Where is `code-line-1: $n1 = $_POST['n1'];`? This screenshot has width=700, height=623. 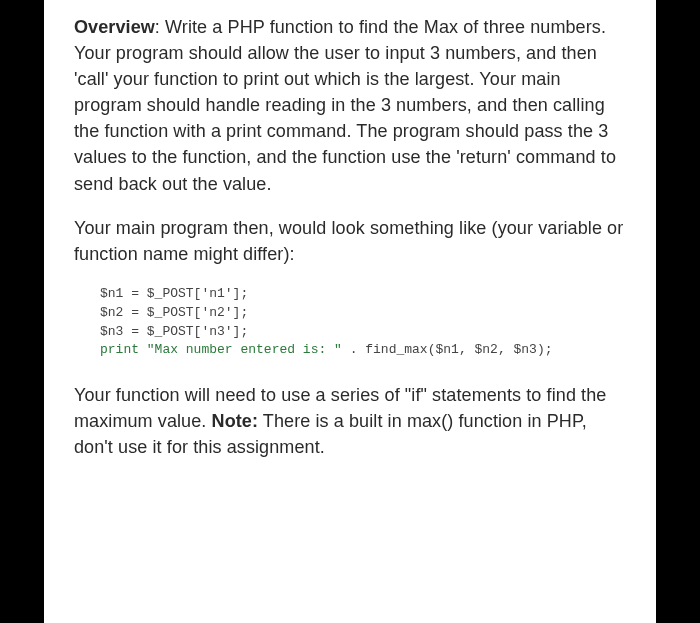 code-line-1: $n1 = $_POST['n1']; is located at coordinates (174, 294).